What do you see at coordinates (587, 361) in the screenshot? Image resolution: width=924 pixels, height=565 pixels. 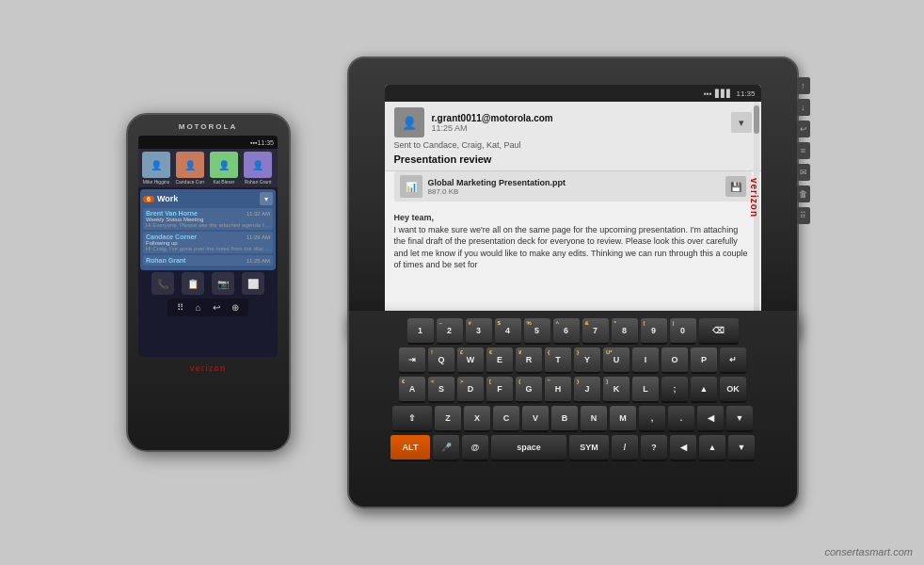 I see `key-y: }Y` at bounding box center [587, 361].